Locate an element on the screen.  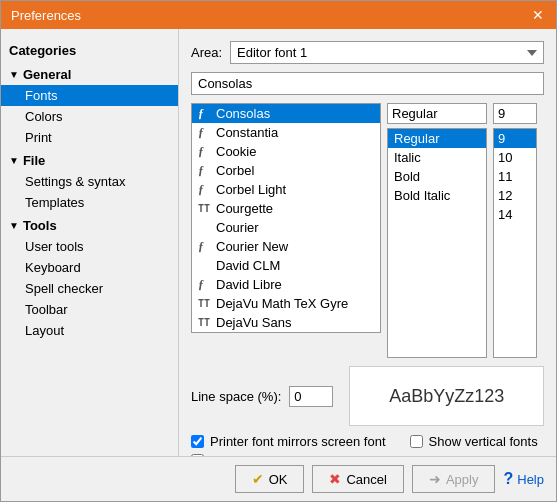
show-vertical-fonts-checkbox is located at coordinates (416, 442).